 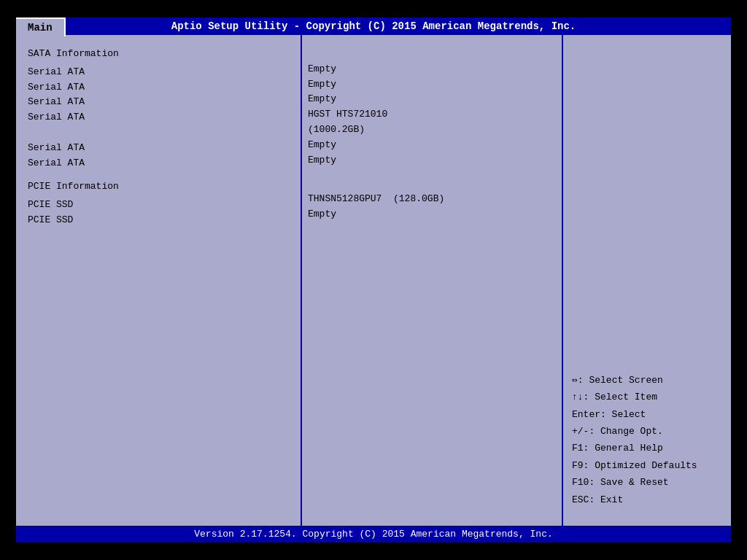 I want to click on key-optimized: F9: Optimized Defaults, so click(x=647, y=465).